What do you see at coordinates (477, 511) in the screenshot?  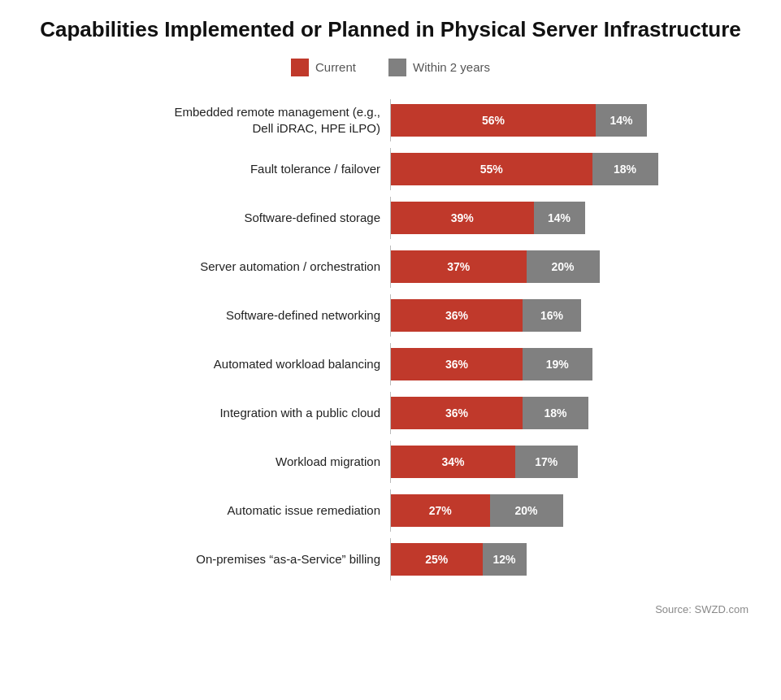 I see `bar-group: 27%20%` at bounding box center [477, 511].